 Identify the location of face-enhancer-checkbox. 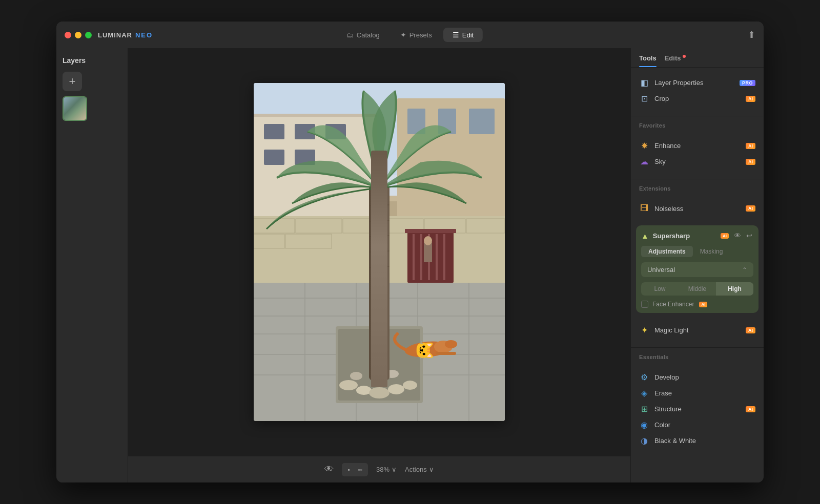
(645, 304).